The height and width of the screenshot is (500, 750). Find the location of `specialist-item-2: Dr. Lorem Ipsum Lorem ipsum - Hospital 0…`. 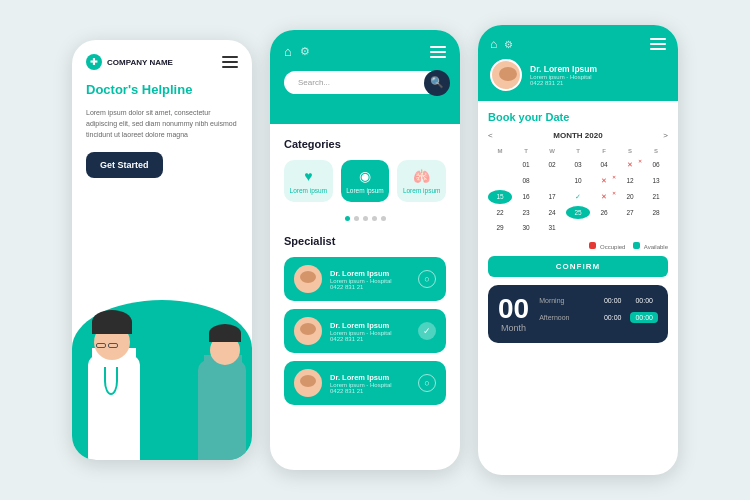

specialist-item-2: Dr. Lorem Ipsum Lorem ipsum - Hospital 0… is located at coordinates (365, 331).